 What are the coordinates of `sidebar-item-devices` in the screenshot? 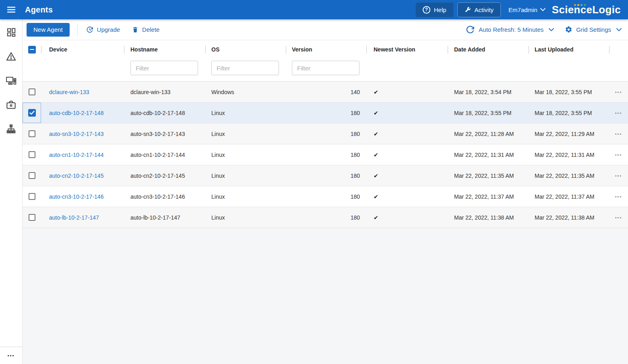 It's located at (11, 80).